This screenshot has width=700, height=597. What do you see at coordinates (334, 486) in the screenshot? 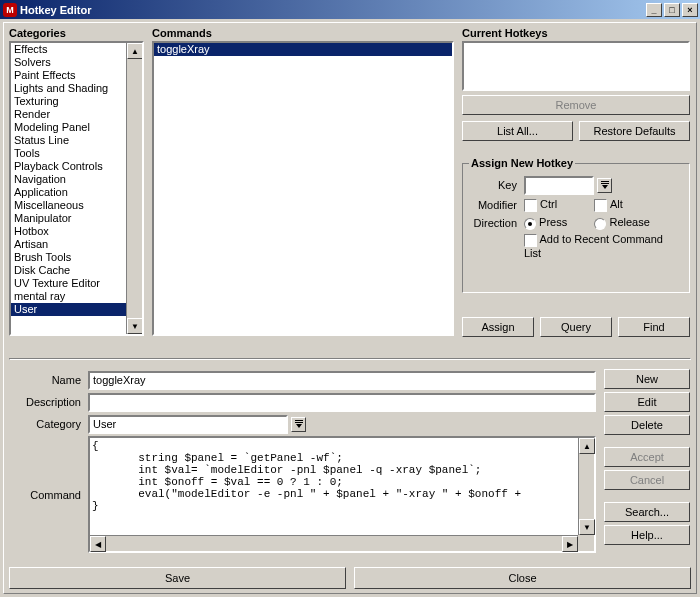
I see `command-textarea` at bounding box center [334, 486].